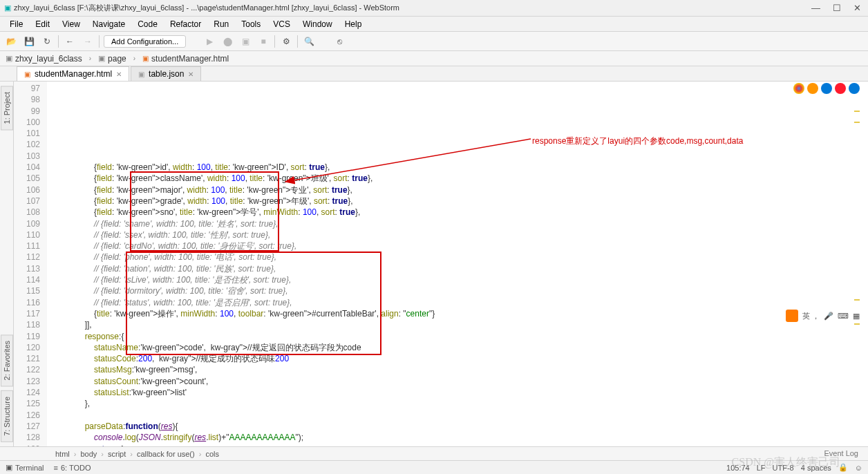 This screenshot has width=868, height=474. I want to click on cursor-position: 105:74, so click(738, 468).